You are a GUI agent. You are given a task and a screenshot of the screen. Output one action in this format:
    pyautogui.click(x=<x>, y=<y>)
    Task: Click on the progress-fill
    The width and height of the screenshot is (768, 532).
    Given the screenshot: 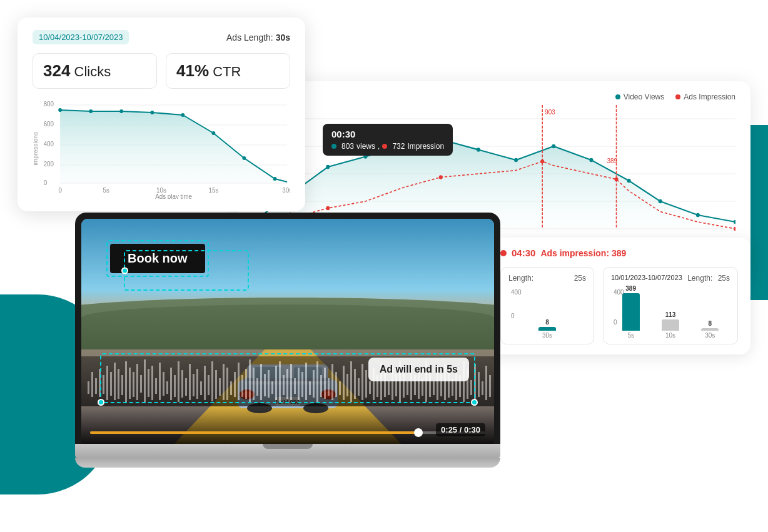 What is the action you would take?
    pyautogui.click(x=254, y=433)
    